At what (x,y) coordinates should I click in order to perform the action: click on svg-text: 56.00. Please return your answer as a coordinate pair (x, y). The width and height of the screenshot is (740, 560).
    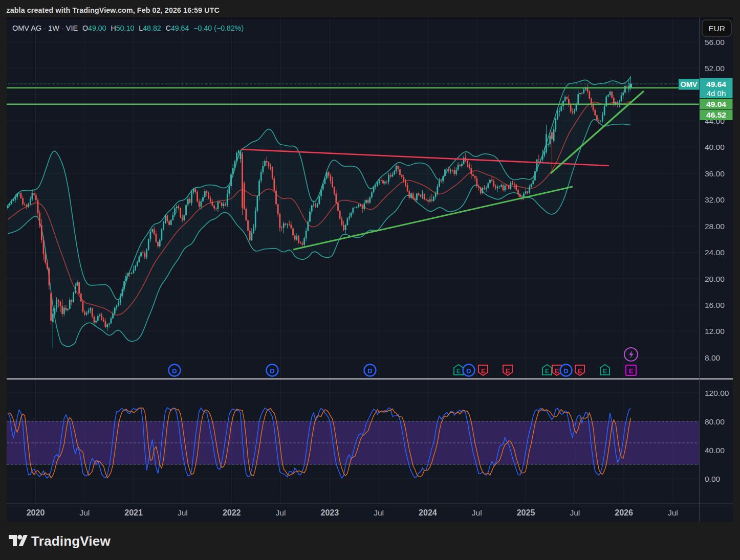
    Looking at the image, I should click on (714, 42).